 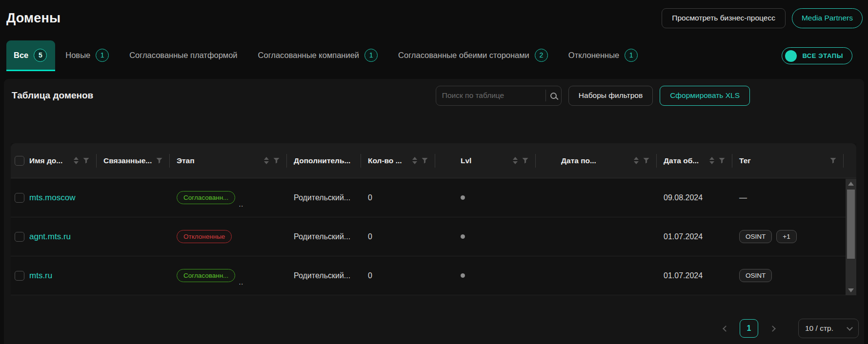 What do you see at coordinates (87, 56) in the screenshot?
I see `tab-new: Новые 1` at bounding box center [87, 56].